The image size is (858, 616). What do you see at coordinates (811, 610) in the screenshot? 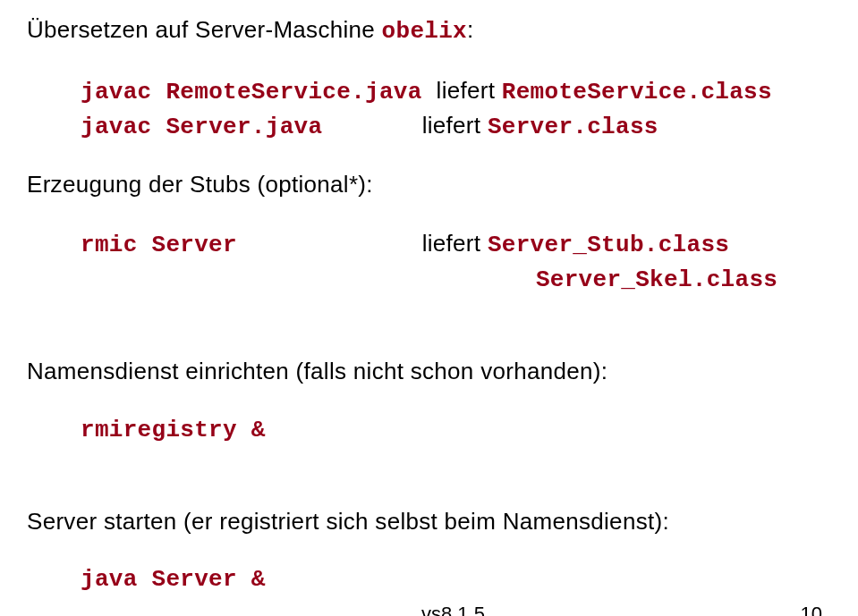
I see `footer-page-number: 10` at bounding box center [811, 610].